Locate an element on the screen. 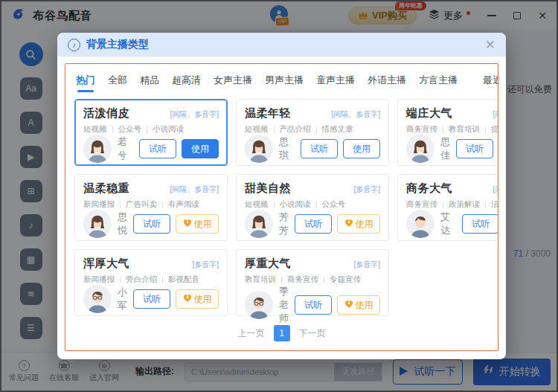 This screenshot has width=558, height=392. card-categories: 新闻播报旁白介绍影视配音 is located at coordinates (151, 280).